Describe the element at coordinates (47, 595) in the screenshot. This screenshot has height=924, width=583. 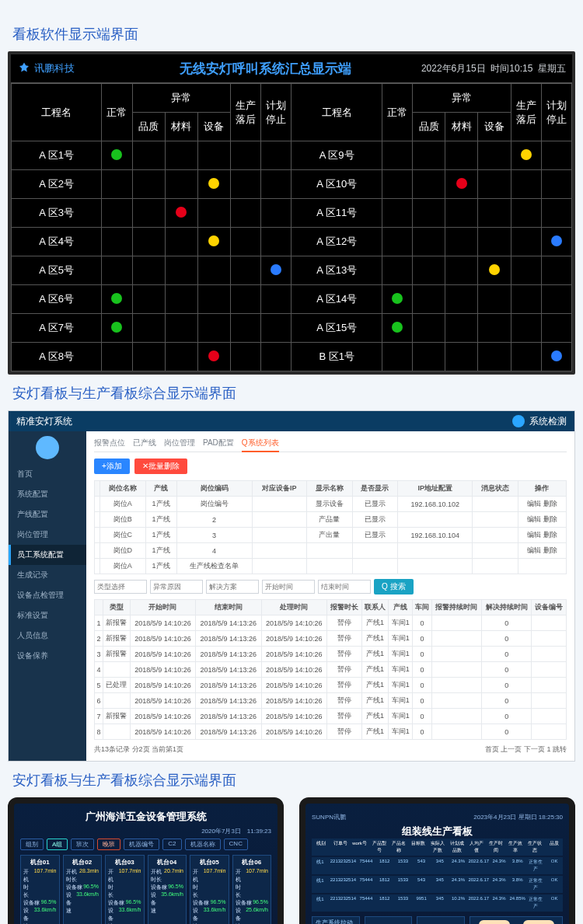
I see `sidebar-item: 设备点检管理` at that location.